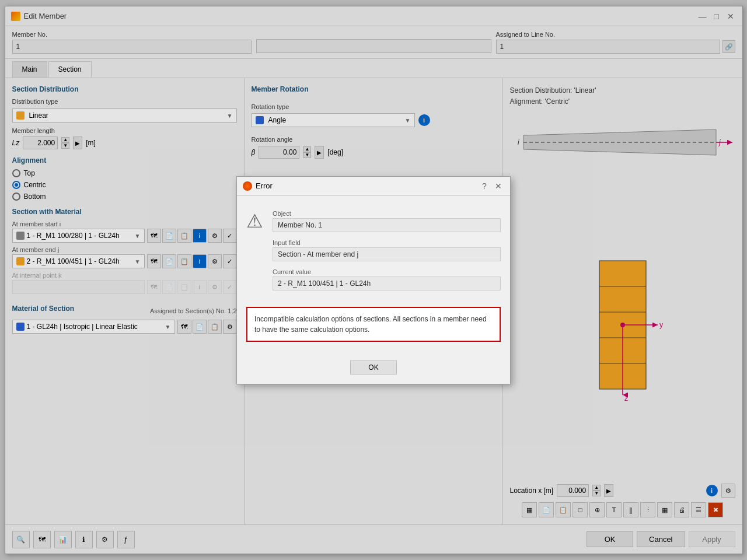  I want to click on dialog-error-icon, so click(247, 186).